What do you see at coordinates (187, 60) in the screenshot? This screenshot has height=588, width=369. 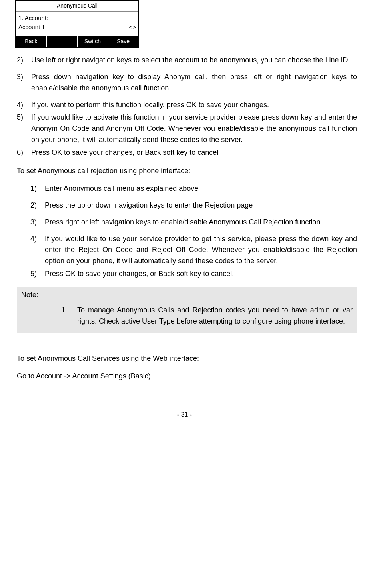 I see `list-item: 2) Use left or right navigation keys to …` at bounding box center [187, 60].